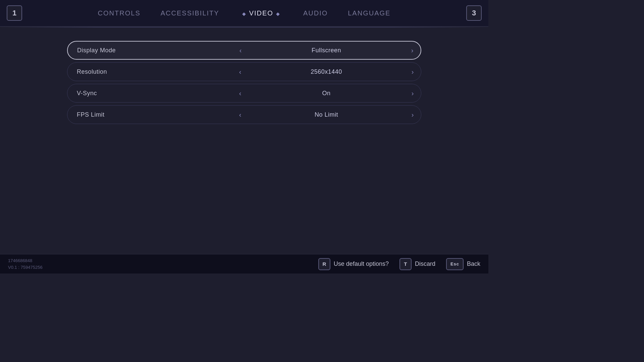  What do you see at coordinates (25, 261) in the screenshot?
I see `build-line1: 1746686848` at bounding box center [25, 261].